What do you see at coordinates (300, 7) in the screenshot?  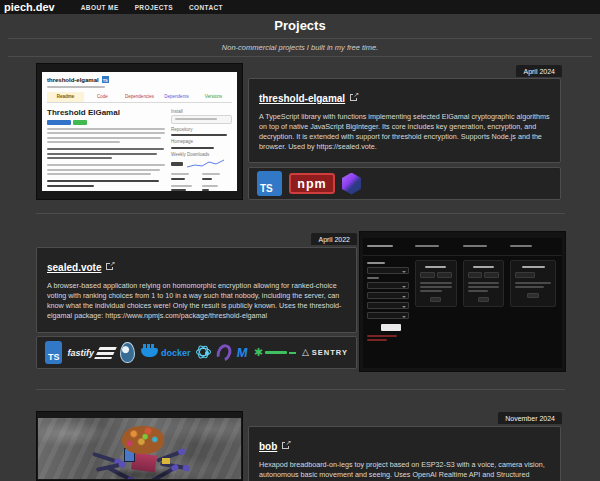 I see `top-navbar: piech.dev ABOUT ME PROJECTS CONTACT` at bounding box center [300, 7].